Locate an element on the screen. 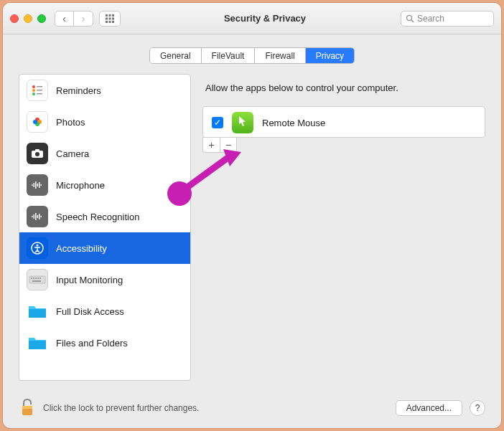 The height and width of the screenshot is (431, 504). app-checkbox: ✓ is located at coordinates (218, 123).